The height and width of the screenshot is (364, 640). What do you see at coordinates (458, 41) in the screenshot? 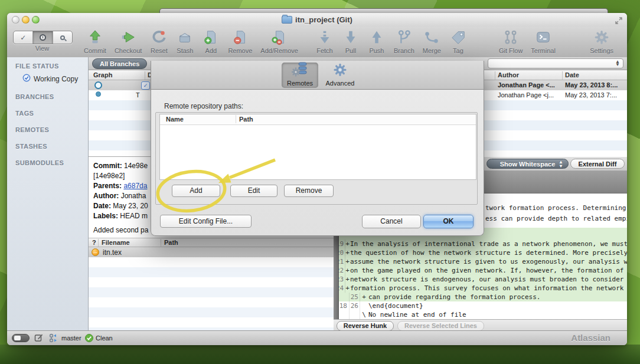
I see `toolbar-item-tag: Tag` at bounding box center [458, 41].